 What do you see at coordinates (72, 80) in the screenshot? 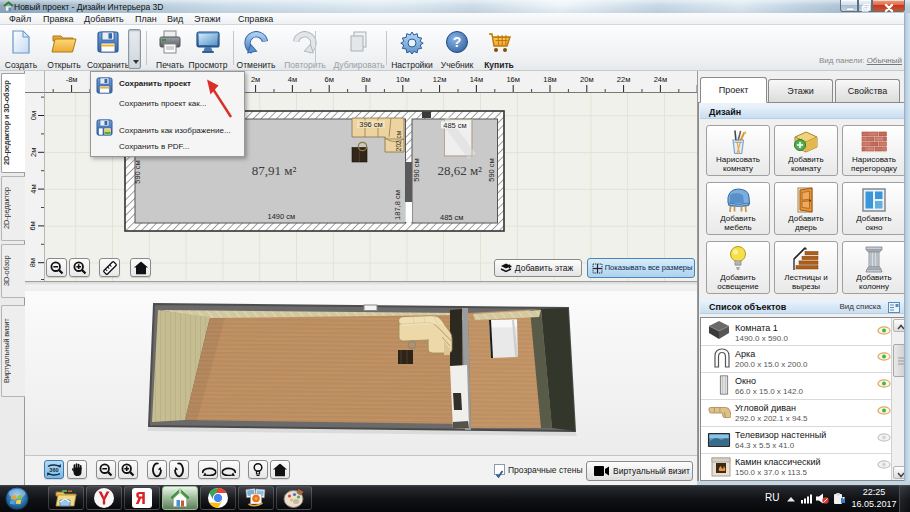
I see `svg-text: -8м` at bounding box center [72, 80].